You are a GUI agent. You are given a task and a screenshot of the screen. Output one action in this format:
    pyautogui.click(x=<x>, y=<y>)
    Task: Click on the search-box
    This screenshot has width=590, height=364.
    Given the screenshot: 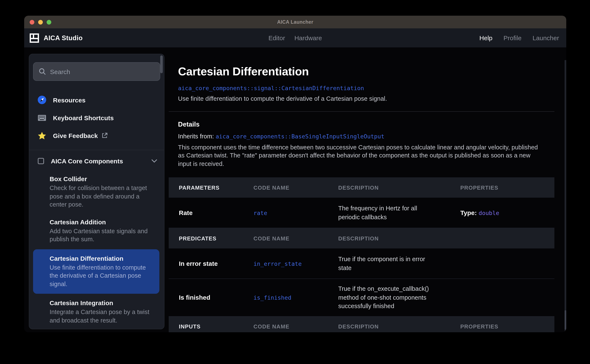 What is the action you would take?
    pyautogui.click(x=97, y=72)
    